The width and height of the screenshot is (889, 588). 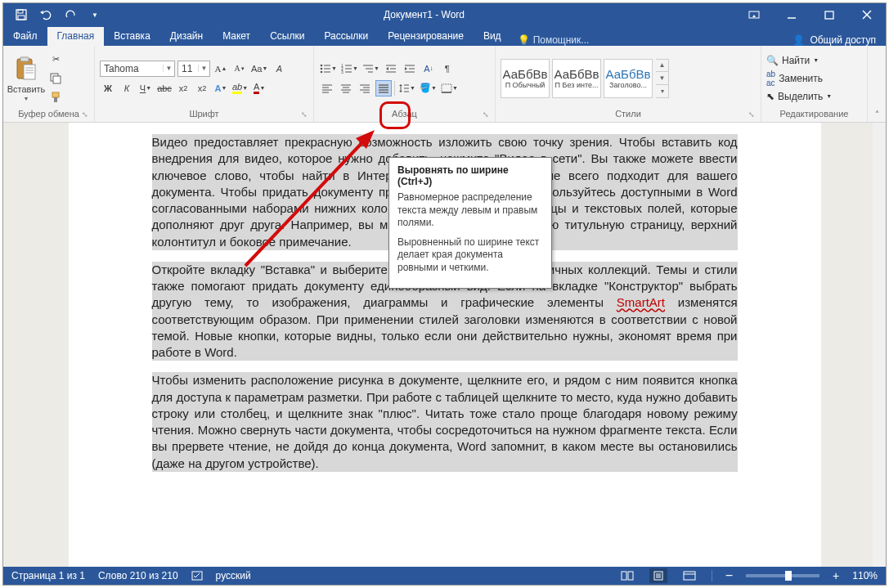 What do you see at coordinates (470, 222) in the screenshot?
I see `justify-tooltip: Выровнять по ширине (Ctrl+J) Равномерное…` at bounding box center [470, 222].